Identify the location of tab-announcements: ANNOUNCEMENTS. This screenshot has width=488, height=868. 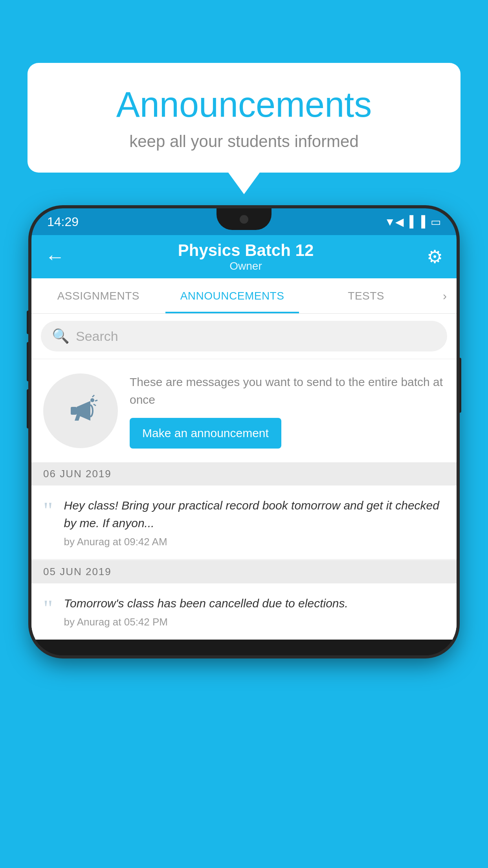
(233, 296).